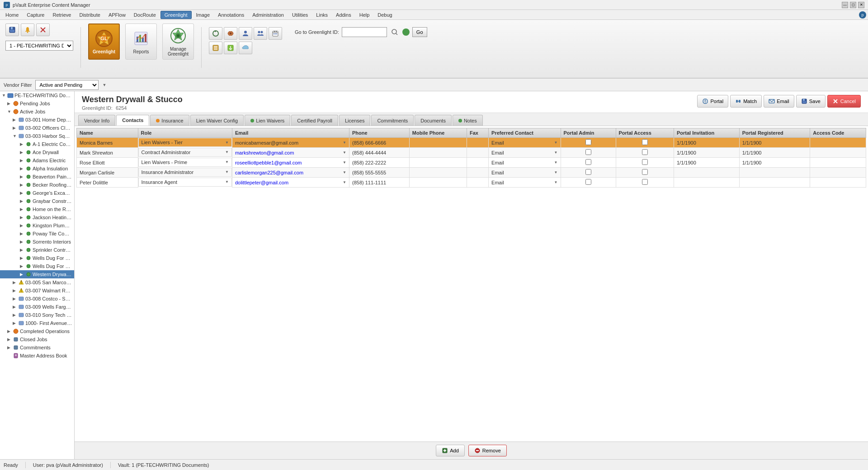 The height and width of the screenshot is (470, 868). Describe the element at coordinates (90, 15) in the screenshot. I see `menu-distribute: Distribute` at that location.